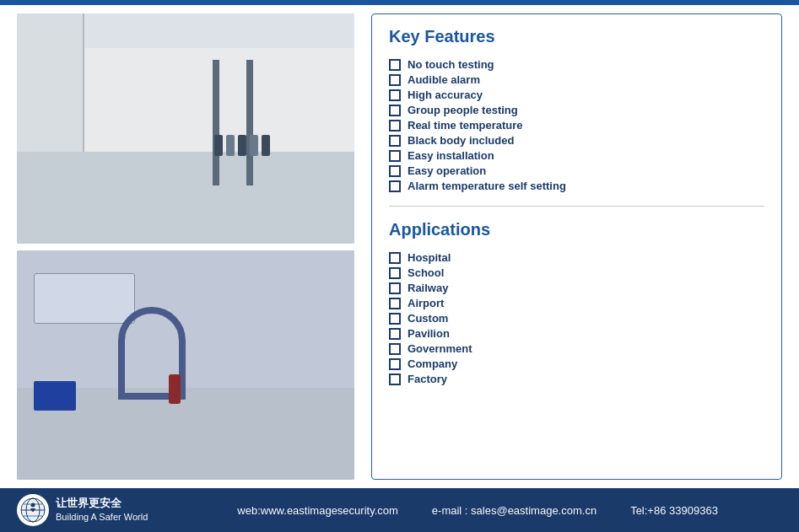 Image resolution: width=799 pixels, height=532 pixels. Describe the element at coordinates (451, 64) in the screenshot. I see `feature-label: No touch testing` at that location.